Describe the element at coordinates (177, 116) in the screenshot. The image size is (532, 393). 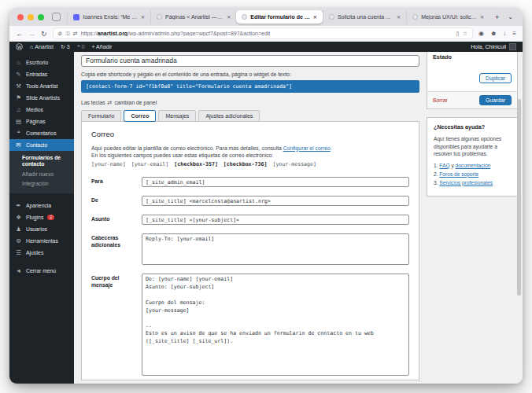
I see `tab-mensajes: Mensajes` at that location.